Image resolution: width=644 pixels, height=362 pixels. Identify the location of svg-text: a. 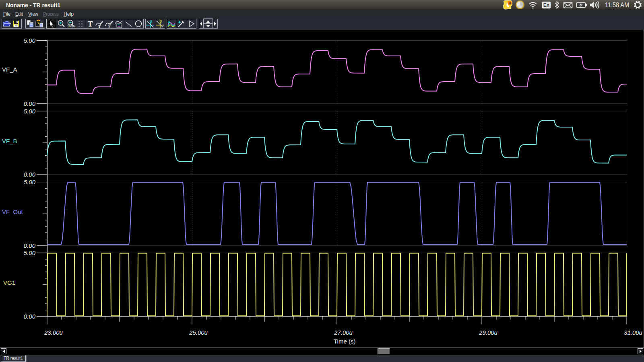
(151, 21).